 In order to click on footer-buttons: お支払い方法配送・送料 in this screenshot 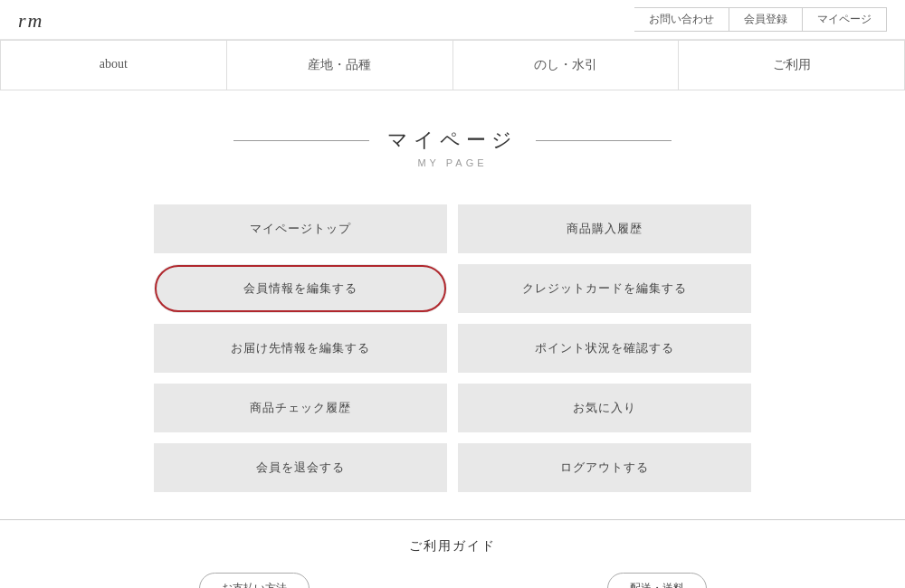, I will do `click(452, 581)`.